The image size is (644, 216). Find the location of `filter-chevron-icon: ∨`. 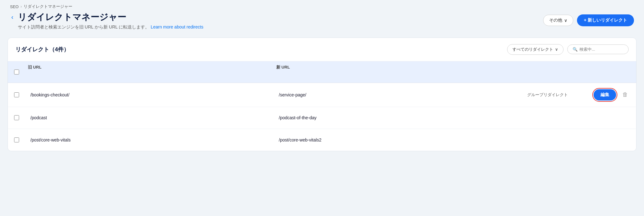

filter-chevron-icon: ∨ is located at coordinates (557, 49).